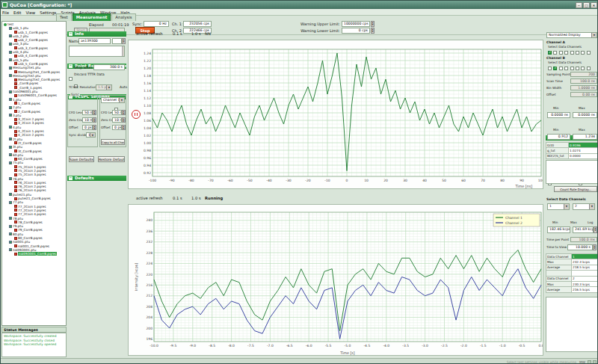  What do you see at coordinates (117, 41) in the screenshot?
I see `name-counter-field` at bounding box center [117, 41].